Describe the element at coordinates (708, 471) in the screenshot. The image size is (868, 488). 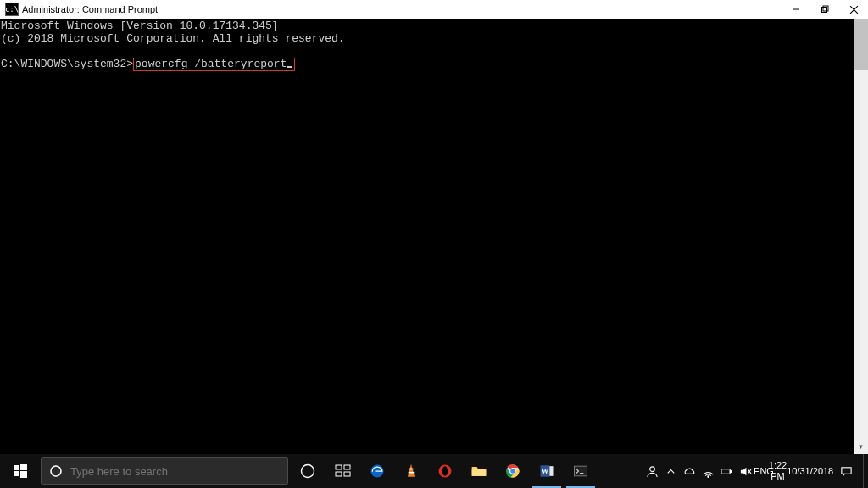
I see `tray-network-icon` at that location.